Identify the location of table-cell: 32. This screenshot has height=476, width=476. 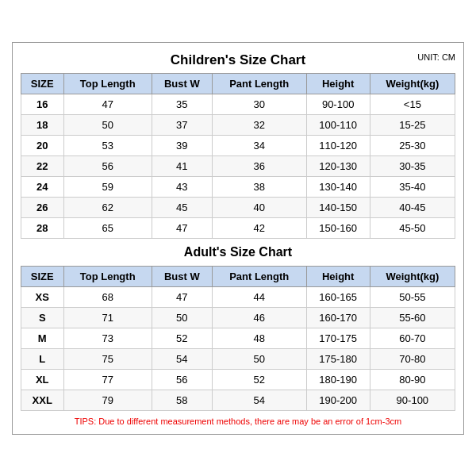
(259, 125).